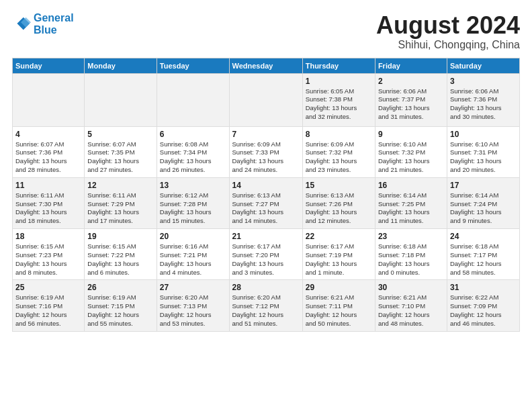  I want to click on day-number: 15, so click(339, 185).